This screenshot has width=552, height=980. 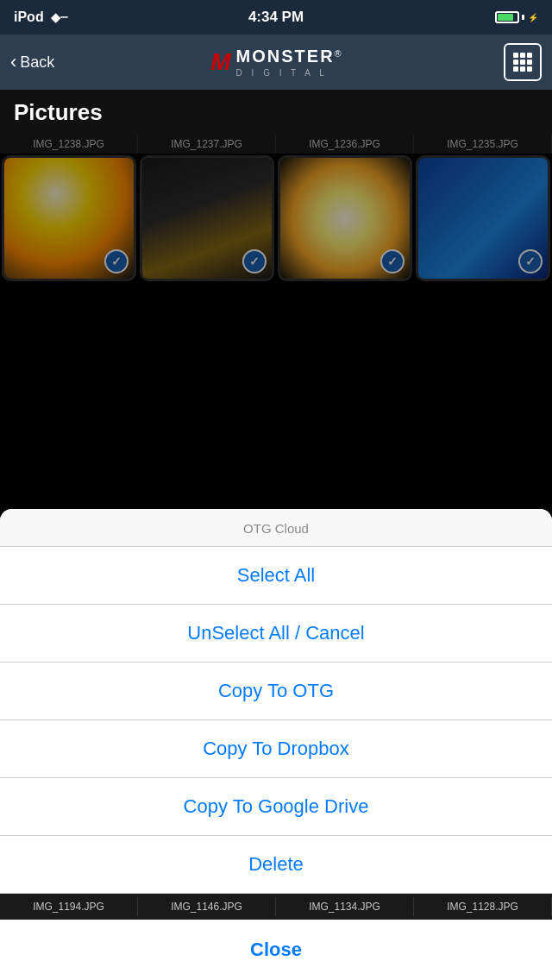 I want to click on monster-reg-icon: ®, so click(x=338, y=53).